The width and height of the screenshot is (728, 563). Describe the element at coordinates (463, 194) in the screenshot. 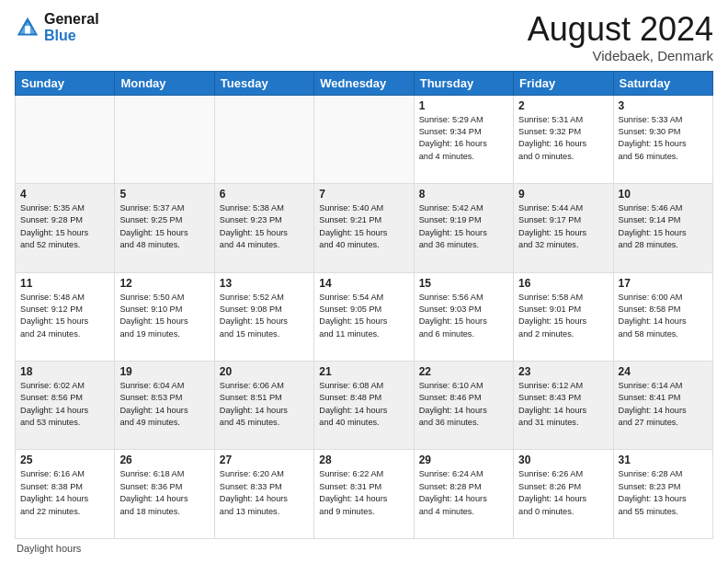

I see `day-number: 8` at that location.